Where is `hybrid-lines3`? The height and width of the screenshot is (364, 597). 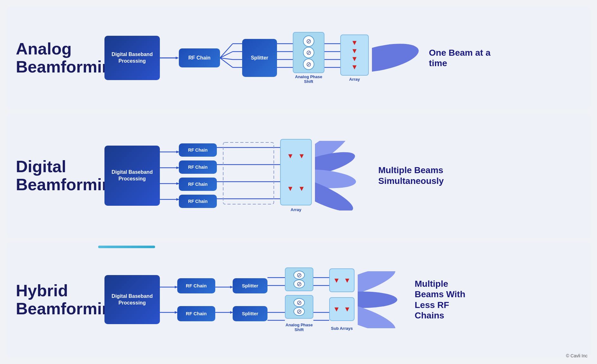 hybrid-lines3 is located at coordinates (276, 300).